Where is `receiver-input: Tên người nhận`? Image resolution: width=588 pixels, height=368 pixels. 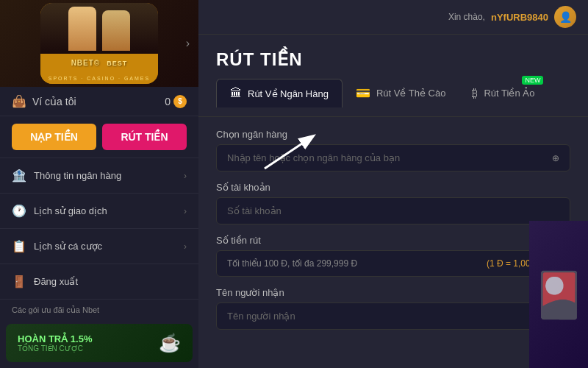
receiver-input: Tên người nhận is located at coordinates (393, 316).